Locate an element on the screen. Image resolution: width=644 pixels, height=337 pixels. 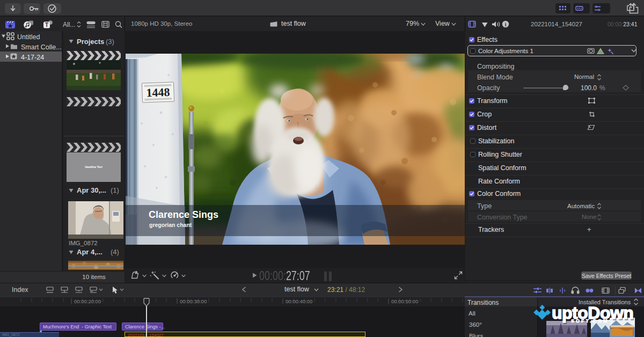
svg-text: 00:00:30:00 is located at coordinates (193, 302).